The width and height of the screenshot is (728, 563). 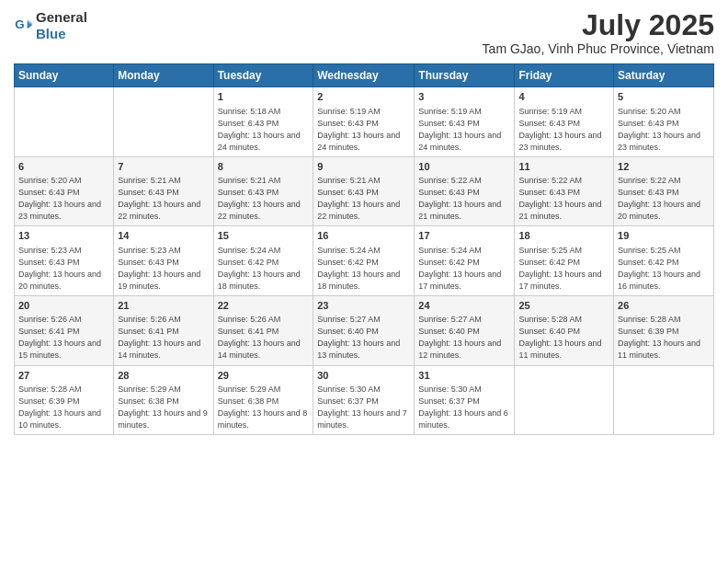 What do you see at coordinates (364, 75) in the screenshot?
I see `weekday-header-row: SundayMondayTuesdayWednesdayThursdayFrid…` at bounding box center [364, 75].